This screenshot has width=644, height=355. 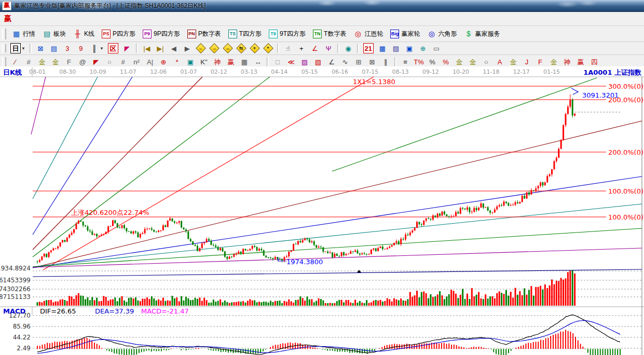 I want to click on 9p-square-button: P9 9P四方形, so click(x=161, y=34).